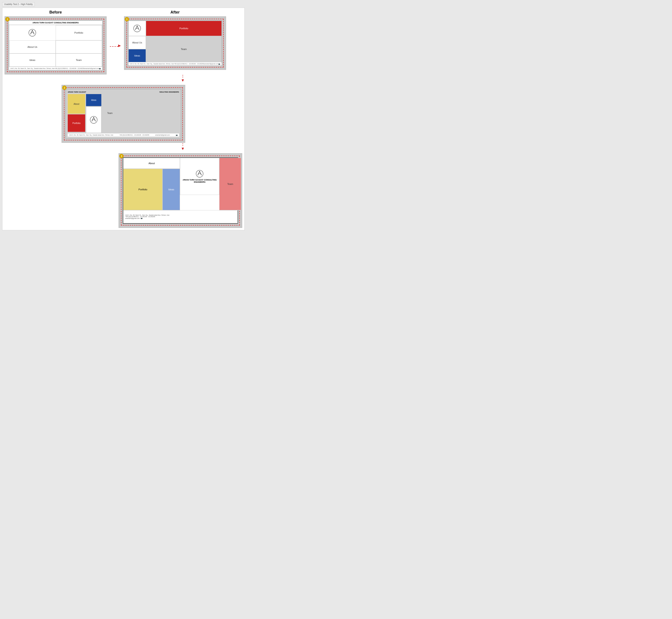 Image resolution: width=672 pixels, height=619 pixels. Describe the element at coordinates (183, 147) in the screenshot. I see `connector-2-wrap: ▼` at that location.